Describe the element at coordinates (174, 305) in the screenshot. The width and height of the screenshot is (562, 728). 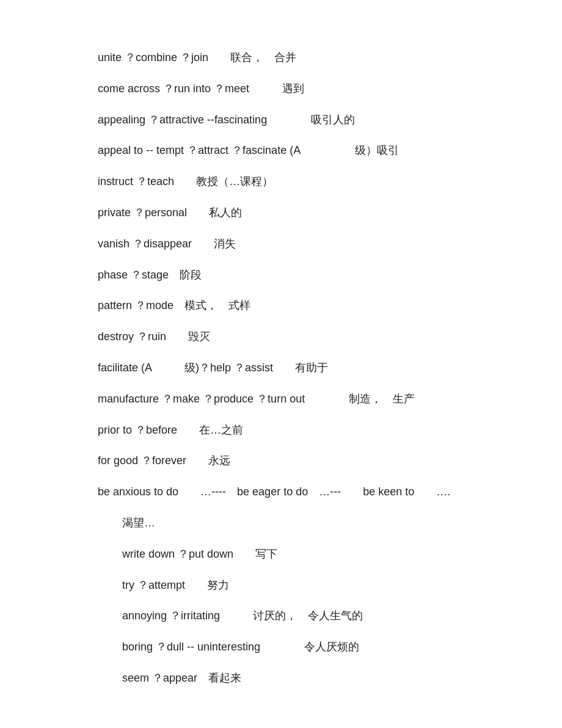
I see `entry-text: pattern ？mode 模式， 式样` at that location.